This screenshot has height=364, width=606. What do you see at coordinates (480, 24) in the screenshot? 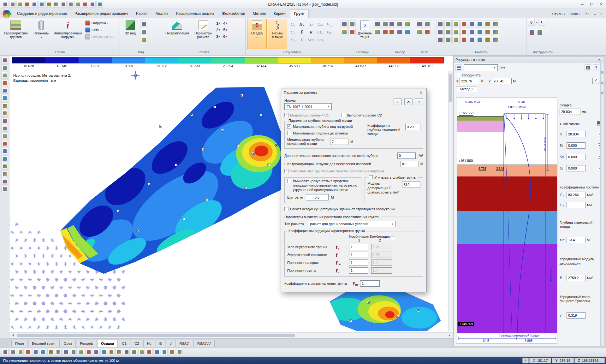
I see `show-supports` at bounding box center [480, 24].